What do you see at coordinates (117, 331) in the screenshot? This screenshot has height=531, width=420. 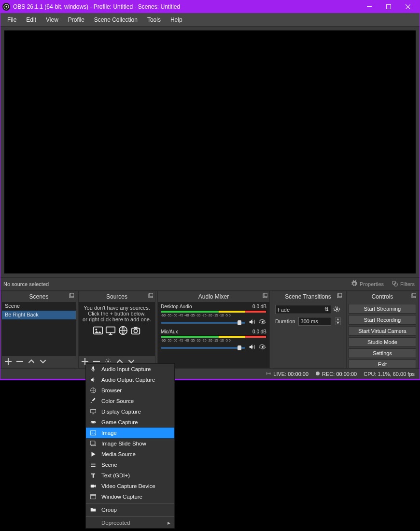 I see `sources-empty-icons` at bounding box center [117, 331].